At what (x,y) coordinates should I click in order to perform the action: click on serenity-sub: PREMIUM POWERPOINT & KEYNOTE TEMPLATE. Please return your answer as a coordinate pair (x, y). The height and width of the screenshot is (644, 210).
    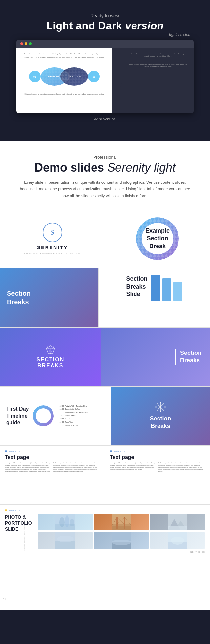
    Looking at the image, I should click on (52, 254).